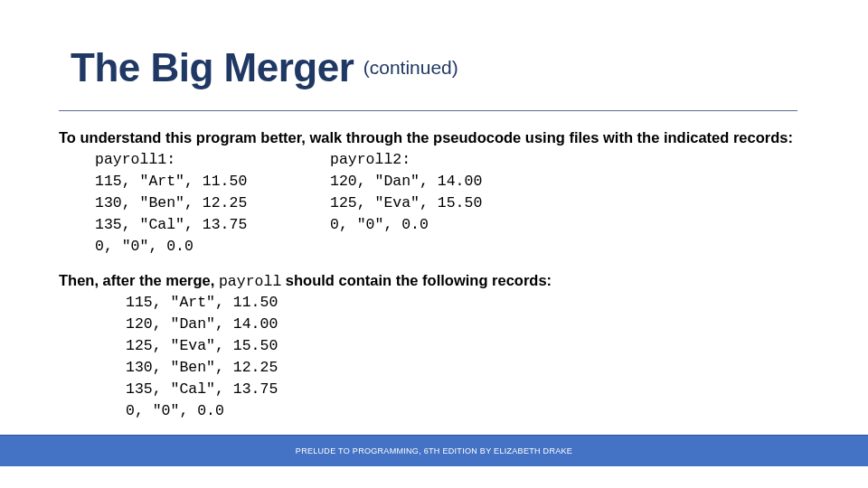 The image size is (868, 488). What do you see at coordinates (406, 160) in the screenshot?
I see `payroll2-name: payroll2:` at bounding box center [406, 160].